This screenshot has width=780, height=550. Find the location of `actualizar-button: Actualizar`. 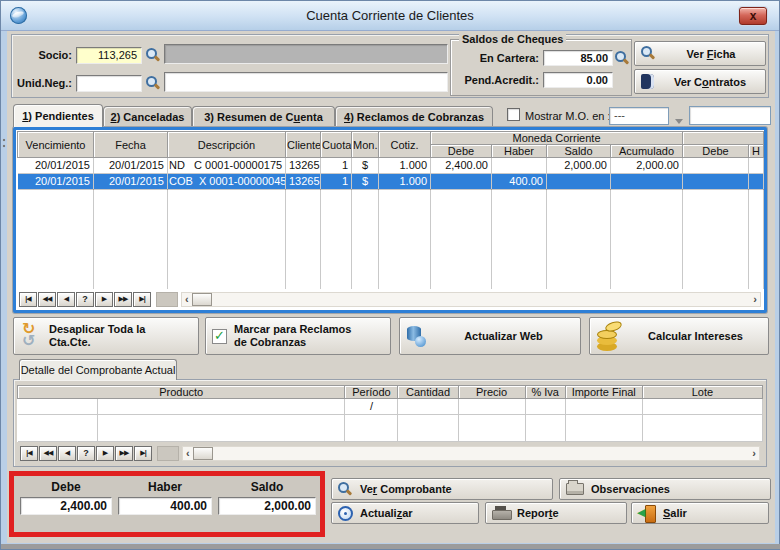

actualizar-button: Actualizar is located at coordinates (405, 513).